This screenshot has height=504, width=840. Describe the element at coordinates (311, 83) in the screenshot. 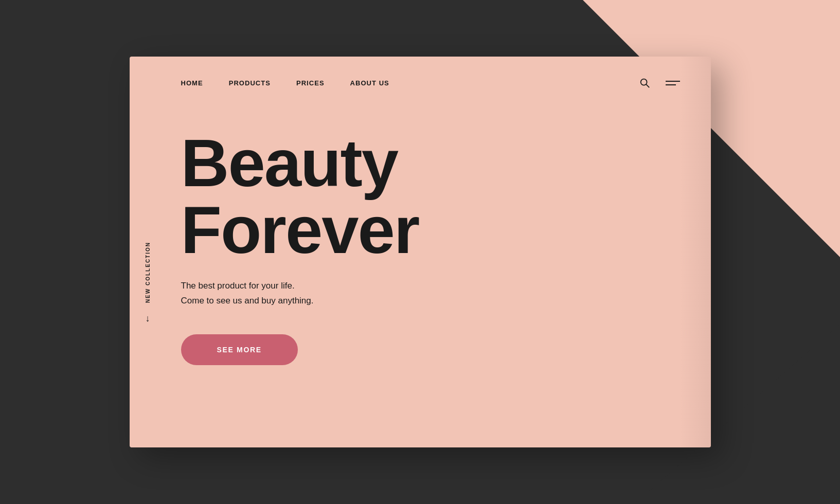

I see `nav-prices: PRICES` at that location.